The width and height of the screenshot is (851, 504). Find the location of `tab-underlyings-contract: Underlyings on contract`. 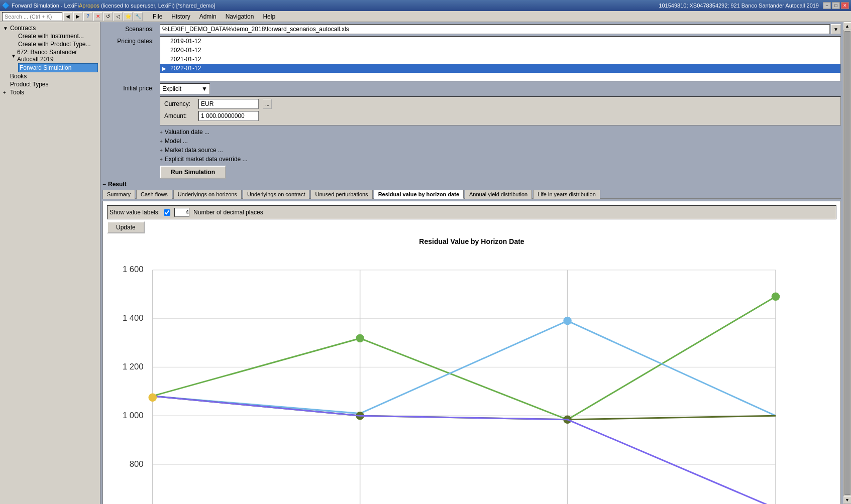

tab-underlyings-contract: Underlyings on contract is located at coordinates (276, 194).